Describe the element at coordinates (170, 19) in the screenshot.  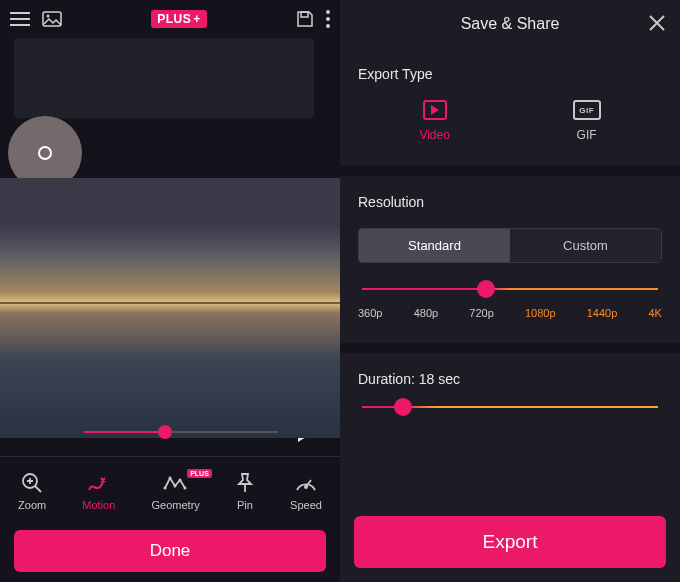
I see `topbar: PLUS+` at that location.